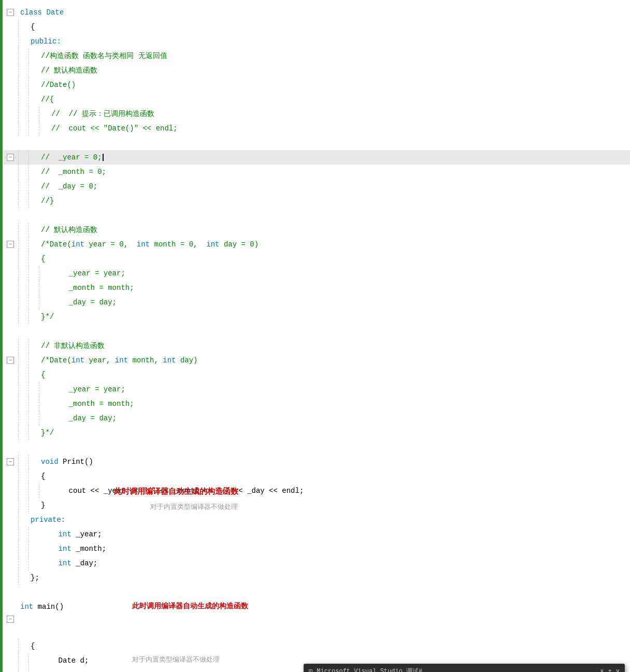 Image resolution: width=630 pixels, height=672 pixels. I want to click on code-line: public:, so click(316, 41).